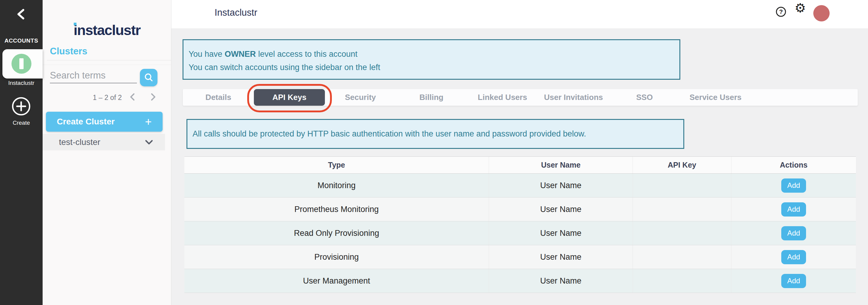 This screenshot has height=305, width=868. I want to click on tab-user-invitations: User Invitations, so click(574, 98).